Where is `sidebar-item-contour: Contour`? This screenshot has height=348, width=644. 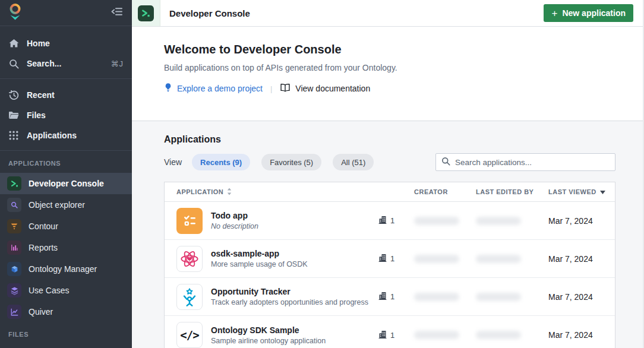
sidebar-item-contour: Contour is located at coordinates (66, 226).